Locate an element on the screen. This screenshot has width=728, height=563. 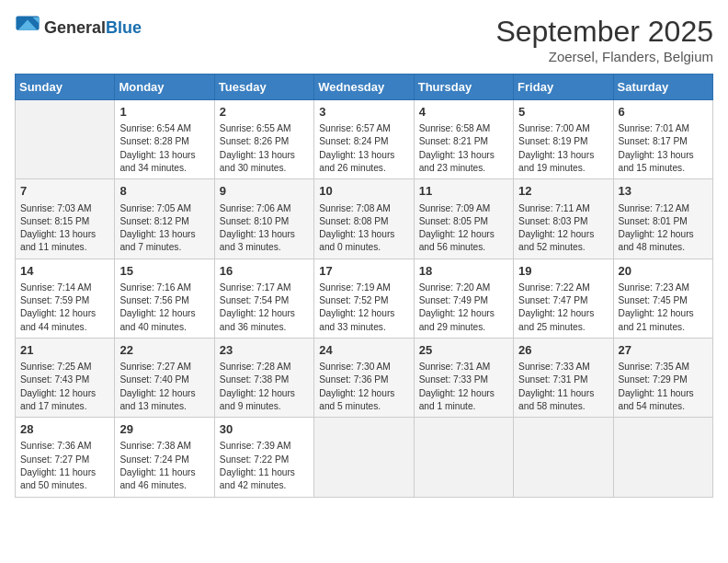
day-info: Sunrise: 7:01 AM is located at coordinates (664, 129).